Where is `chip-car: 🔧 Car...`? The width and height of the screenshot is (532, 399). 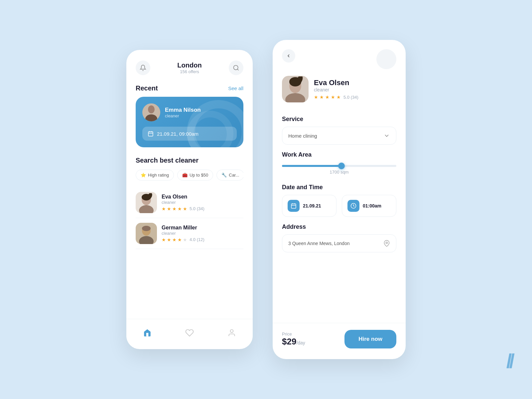
chip-car: 🔧 Car... is located at coordinates (230, 175).